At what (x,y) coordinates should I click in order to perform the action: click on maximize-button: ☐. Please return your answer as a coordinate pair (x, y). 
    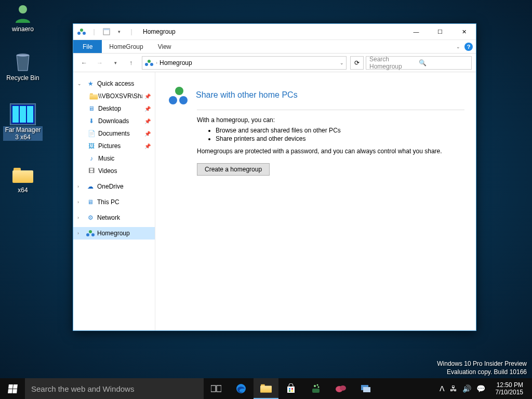
    Looking at the image, I should click on (440, 32).